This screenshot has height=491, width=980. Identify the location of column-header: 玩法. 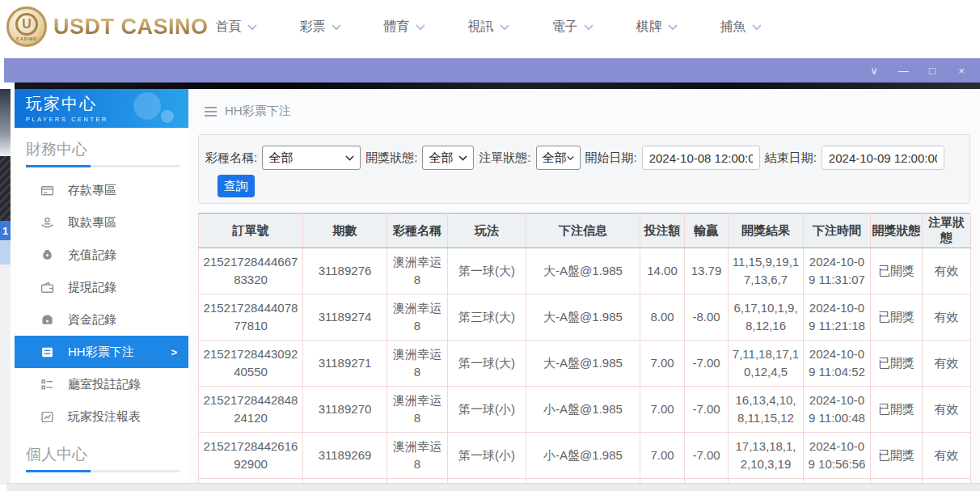
(487, 231).